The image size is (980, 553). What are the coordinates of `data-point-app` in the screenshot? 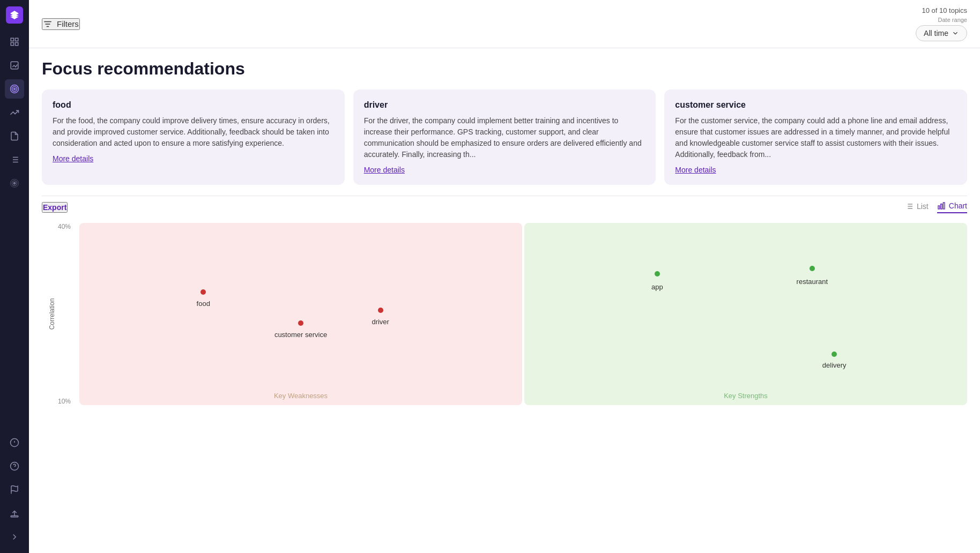 It's located at (657, 274).